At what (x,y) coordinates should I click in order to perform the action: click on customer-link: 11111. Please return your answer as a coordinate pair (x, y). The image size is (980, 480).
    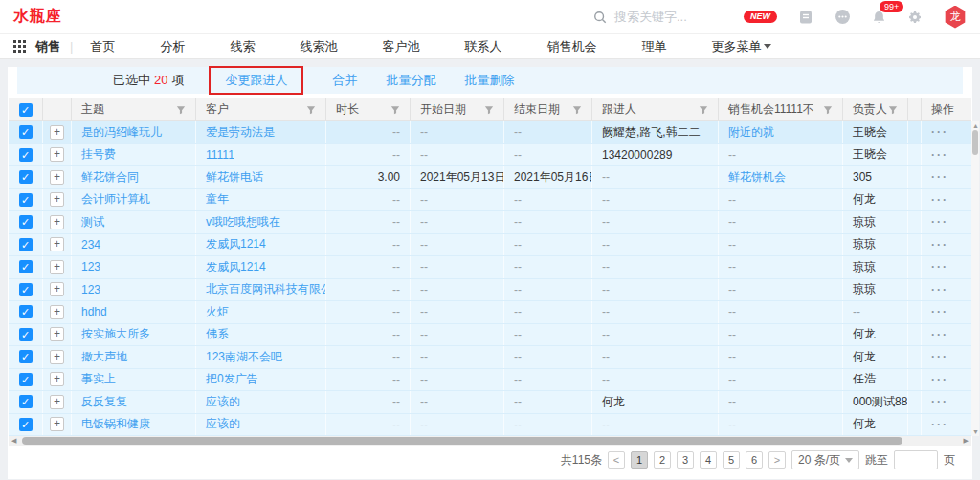
    Looking at the image, I should click on (220, 155).